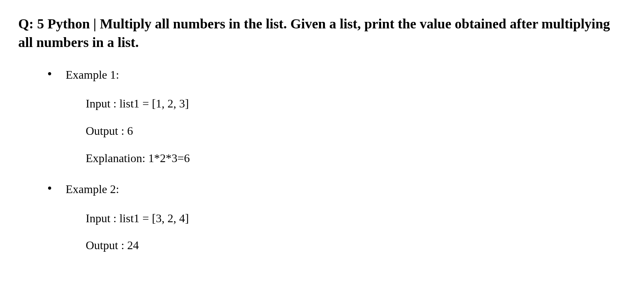  Describe the element at coordinates (346, 75) in the screenshot. I see `example-title: Example 1:` at that location.